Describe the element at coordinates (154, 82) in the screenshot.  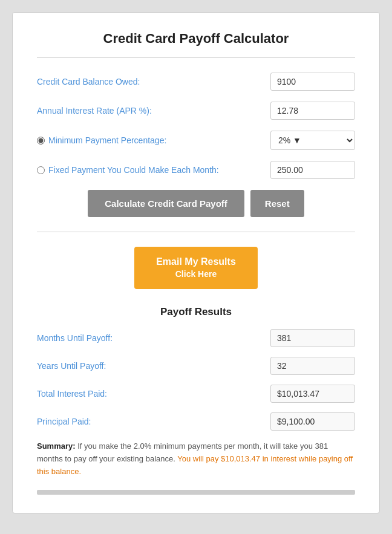
I see `balance-label: Credit Card Balance Owed:` at that location.